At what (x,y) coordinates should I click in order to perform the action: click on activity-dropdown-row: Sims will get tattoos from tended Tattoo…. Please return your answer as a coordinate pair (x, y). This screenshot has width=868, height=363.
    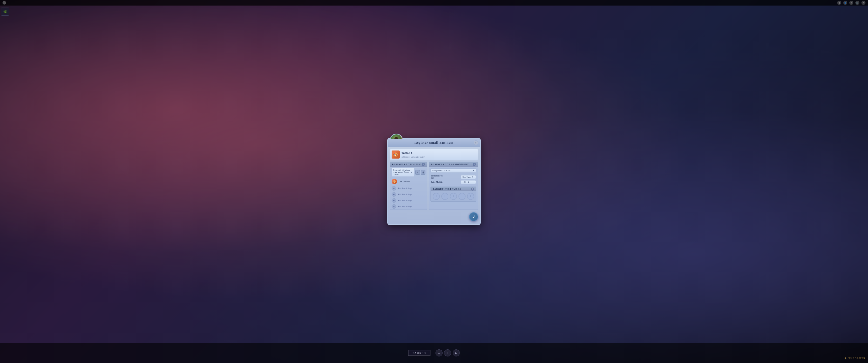
    Looking at the image, I should click on (408, 172).